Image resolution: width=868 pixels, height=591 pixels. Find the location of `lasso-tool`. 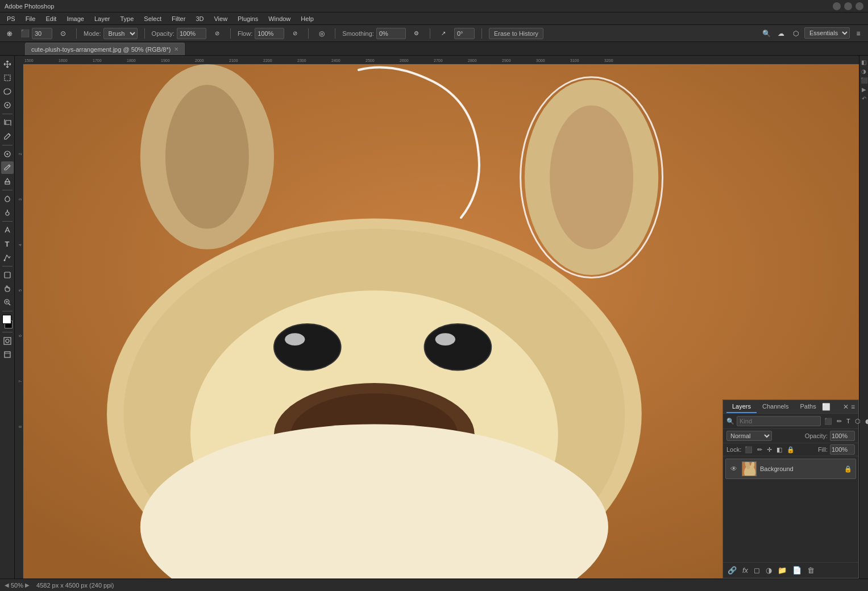

lasso-tool is located at coordinates (7, 91).